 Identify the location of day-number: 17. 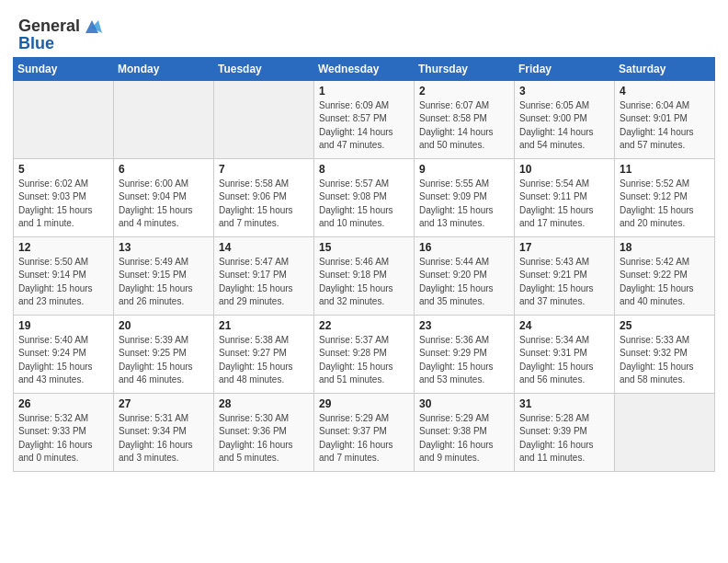
(564, 247).